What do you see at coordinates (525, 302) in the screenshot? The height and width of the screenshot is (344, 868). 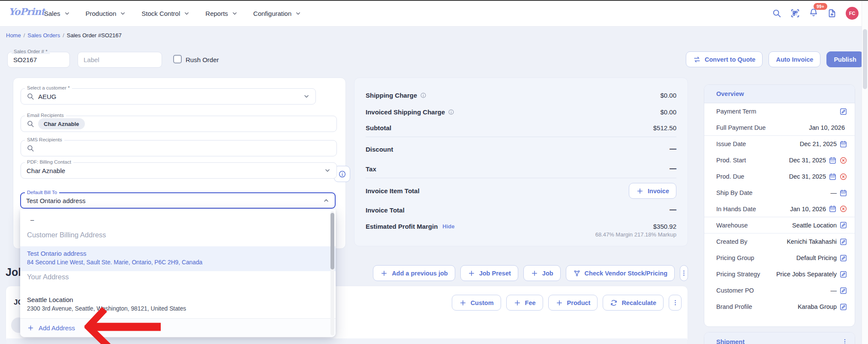 I see `fee-button: Fee` at bounding box center [525, 302].